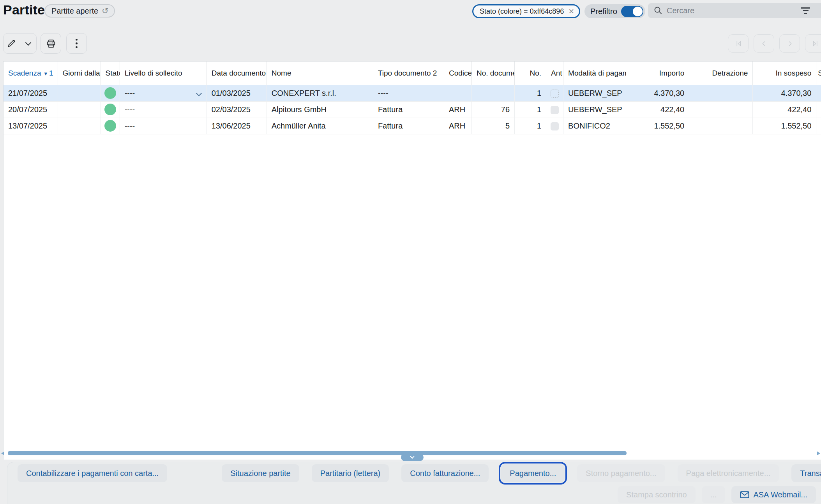  I want to click on filter-chip-stato-colore: Stato (colore) = 0xff64c896 ×, so click(526, 11).